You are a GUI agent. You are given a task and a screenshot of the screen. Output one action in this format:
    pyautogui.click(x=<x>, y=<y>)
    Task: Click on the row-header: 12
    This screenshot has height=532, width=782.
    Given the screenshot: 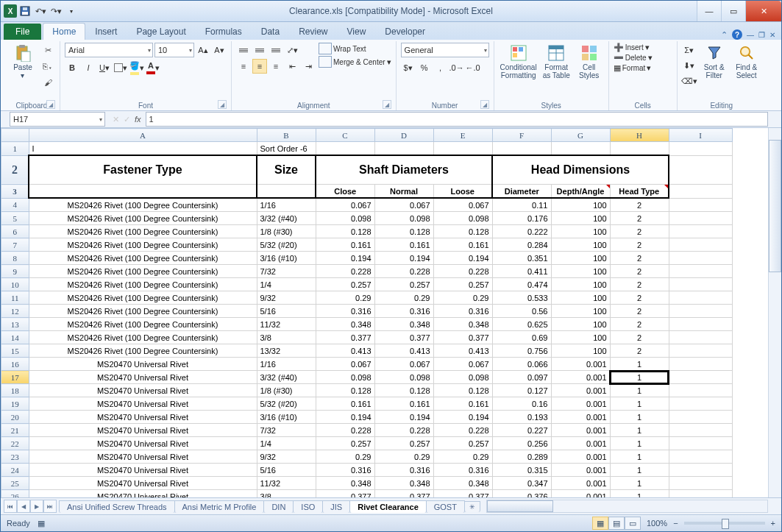 What is the action you would take?
    pyautogui.click(x=15, y=311)
    